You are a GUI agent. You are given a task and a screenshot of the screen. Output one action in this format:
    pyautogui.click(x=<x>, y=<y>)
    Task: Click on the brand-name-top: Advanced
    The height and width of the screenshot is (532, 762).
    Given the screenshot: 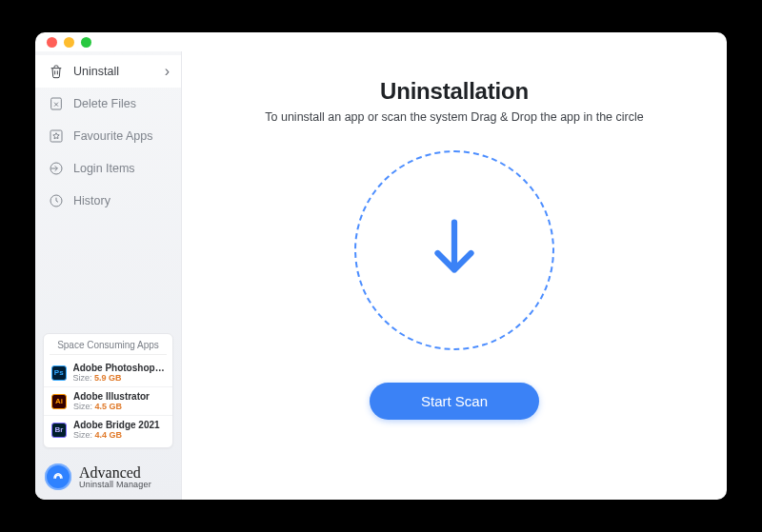 What is the action you would take?
    pyautogui.click(x=115, y=473)
    